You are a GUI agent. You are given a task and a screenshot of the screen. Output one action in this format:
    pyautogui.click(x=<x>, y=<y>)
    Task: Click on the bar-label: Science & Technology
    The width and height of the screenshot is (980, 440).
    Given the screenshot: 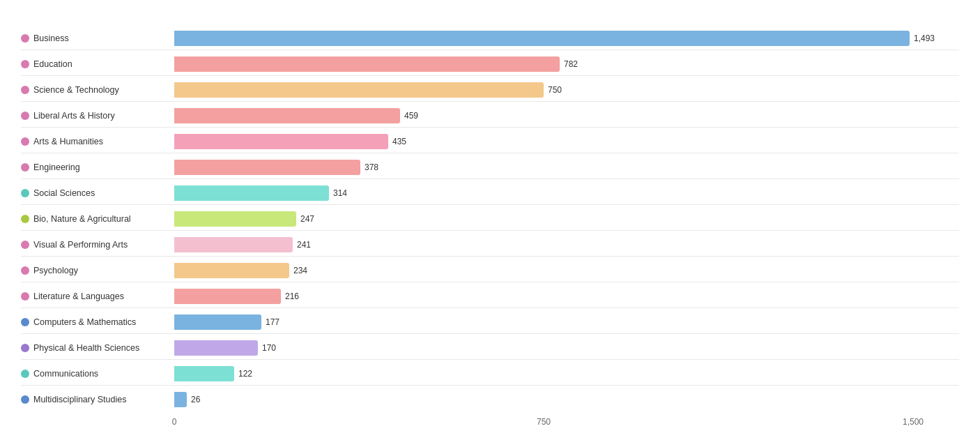 What is the action you would take?
    pyautogui.click(x=98, y=90)
    